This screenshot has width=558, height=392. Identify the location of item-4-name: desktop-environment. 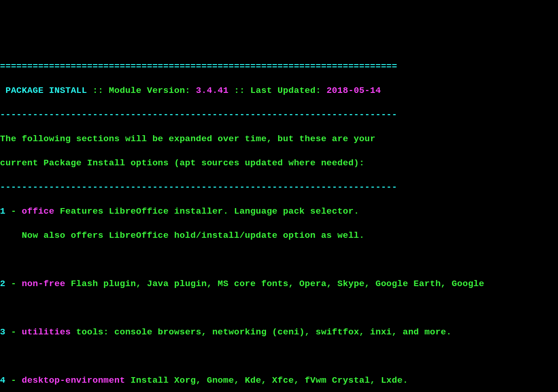
(73, 380).